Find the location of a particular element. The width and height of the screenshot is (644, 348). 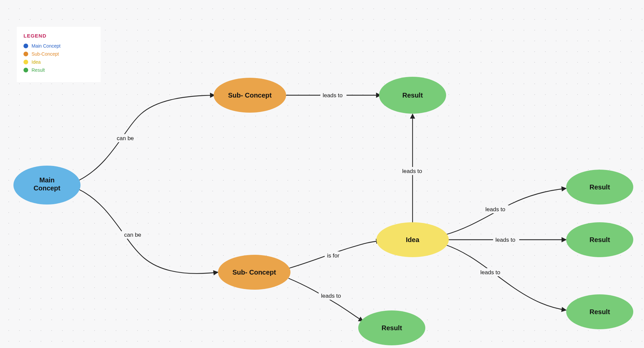

edge-label-idea-r2: leads to is located at coordinates (505, 240).